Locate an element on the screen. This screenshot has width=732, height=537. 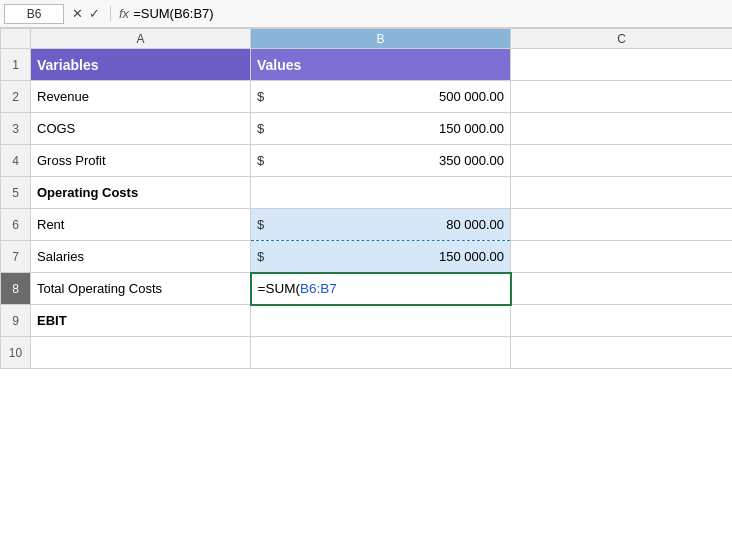
cell-c9 is located at coordinates (622, 321).